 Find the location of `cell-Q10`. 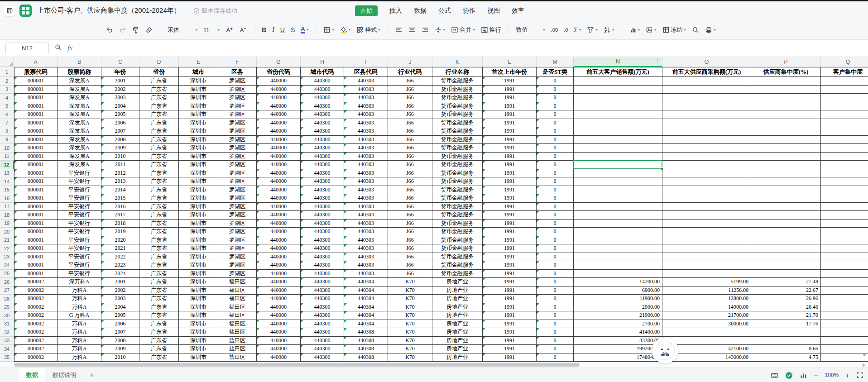

cell-Q10 is located at coordinates (844, 148).